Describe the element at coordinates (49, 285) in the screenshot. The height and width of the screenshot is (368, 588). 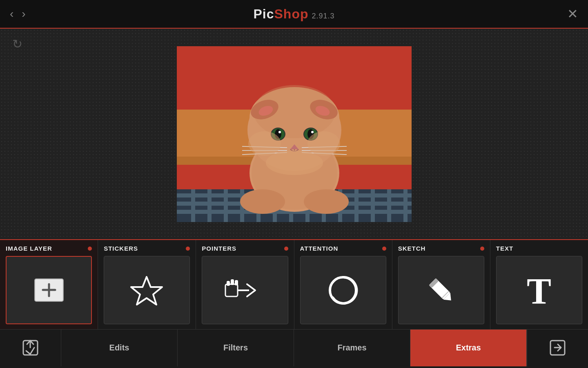
I see `tool-image-layer: IMAGE LAYER` at that location.